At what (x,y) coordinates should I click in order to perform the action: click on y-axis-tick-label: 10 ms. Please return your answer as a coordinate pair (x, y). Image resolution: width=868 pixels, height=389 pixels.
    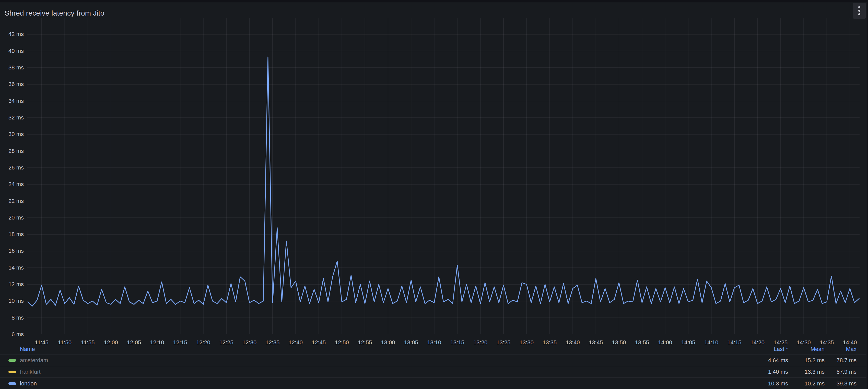
    Looking at the image, I should click on (12, 301).